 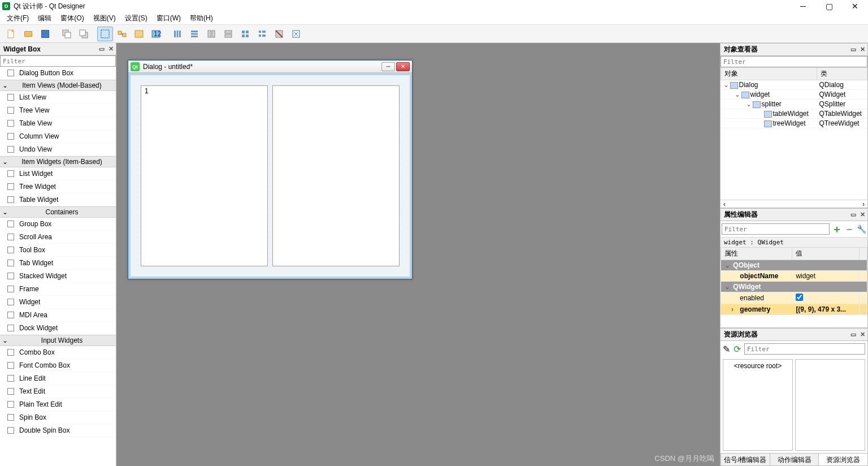 What do you see at coordinates (58, 200) in the screenshot?
I see `widget-item: Table Widget` at bounding box center [58, 200].